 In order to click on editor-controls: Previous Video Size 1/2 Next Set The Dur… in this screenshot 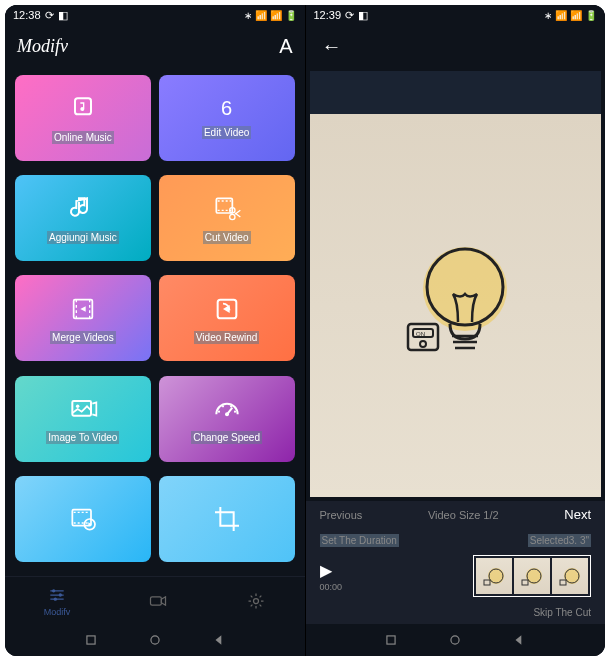, I will do `click(456, 562)`.